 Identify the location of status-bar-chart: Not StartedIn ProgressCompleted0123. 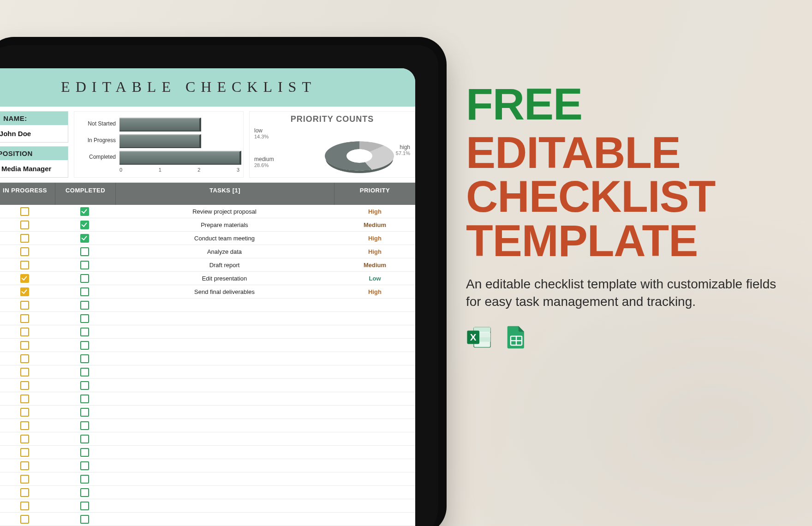
(159, 144).